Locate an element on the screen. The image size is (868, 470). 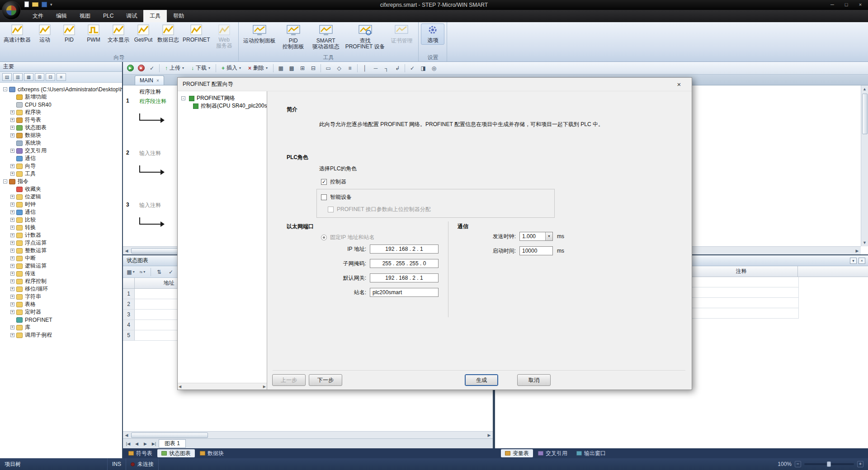
trend-view-icon: ≈▾ is located at coordinates (142, 272).